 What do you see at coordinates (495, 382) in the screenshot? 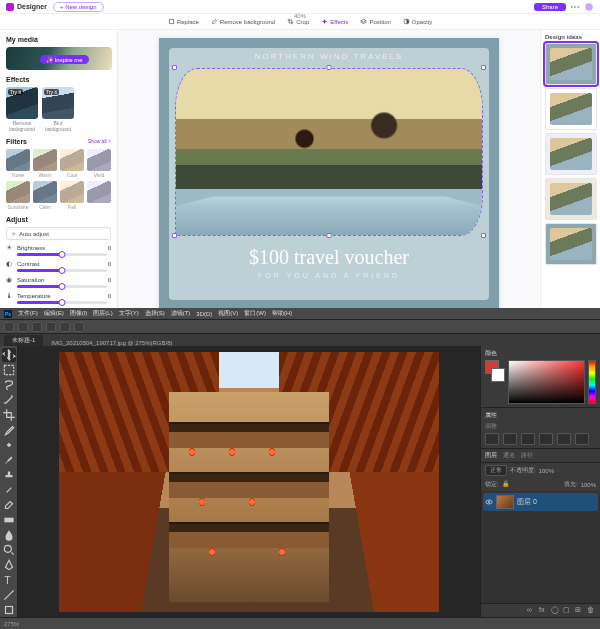
I see `fg-bg-swatch` at bounding box center [495, 382].